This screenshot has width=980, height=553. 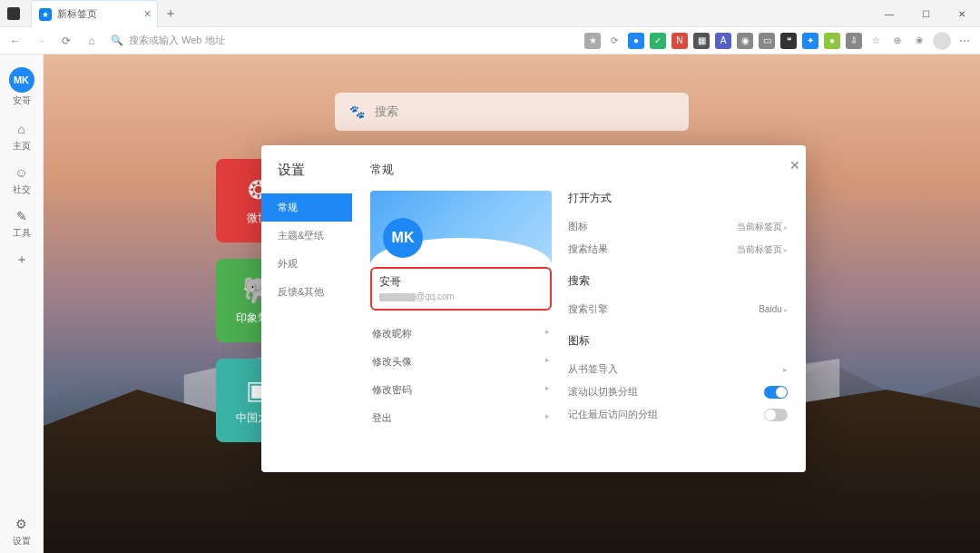 I want to click on option-row: 滚动以切换分组, so click(x=678, y=392).